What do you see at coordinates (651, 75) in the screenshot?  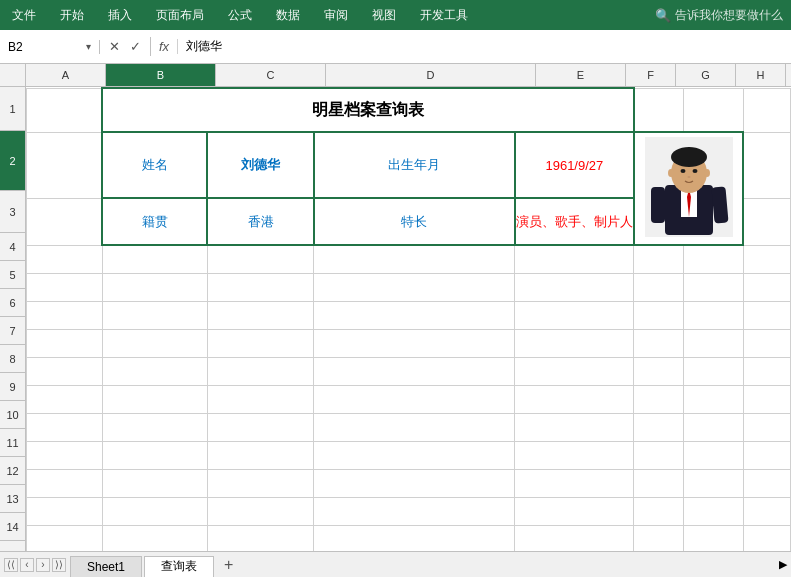 I see `col-header-f: F` at bounding box center [651, 75].